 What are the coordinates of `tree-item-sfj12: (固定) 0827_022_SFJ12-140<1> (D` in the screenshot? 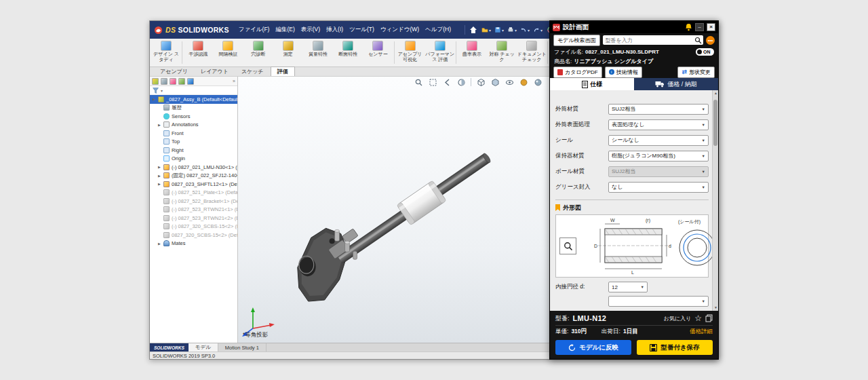 It's located at (194, 176).